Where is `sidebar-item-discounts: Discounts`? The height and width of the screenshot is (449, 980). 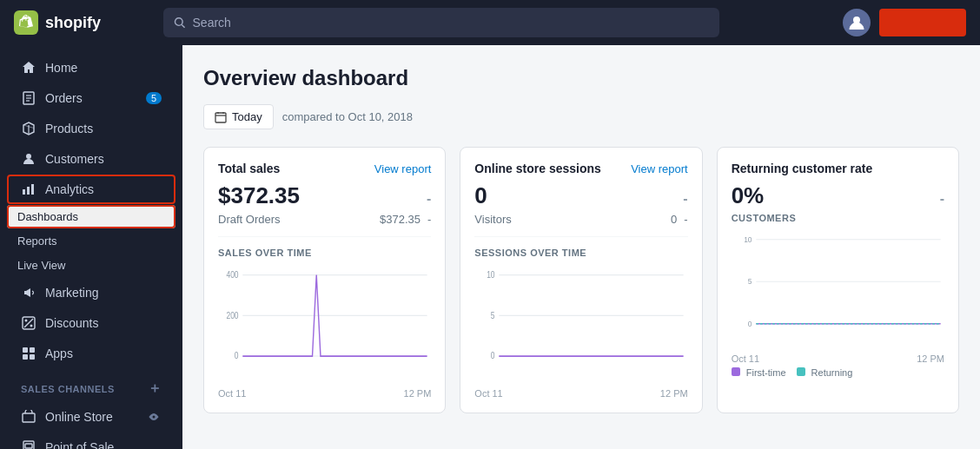
sidebar-item-discounts: Discounts is located at coordinates (91, 323).